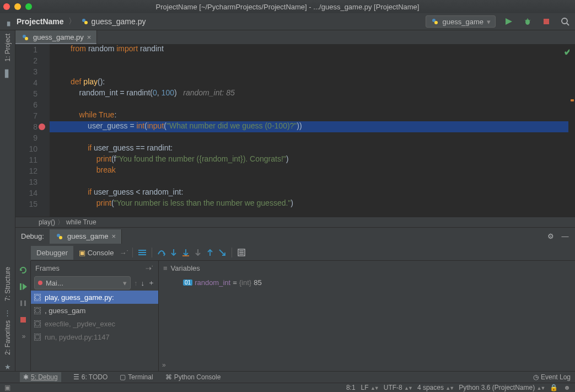  I want to click on debug-tool-window-tab: ✱ 5: Debug, so click(41, 377).